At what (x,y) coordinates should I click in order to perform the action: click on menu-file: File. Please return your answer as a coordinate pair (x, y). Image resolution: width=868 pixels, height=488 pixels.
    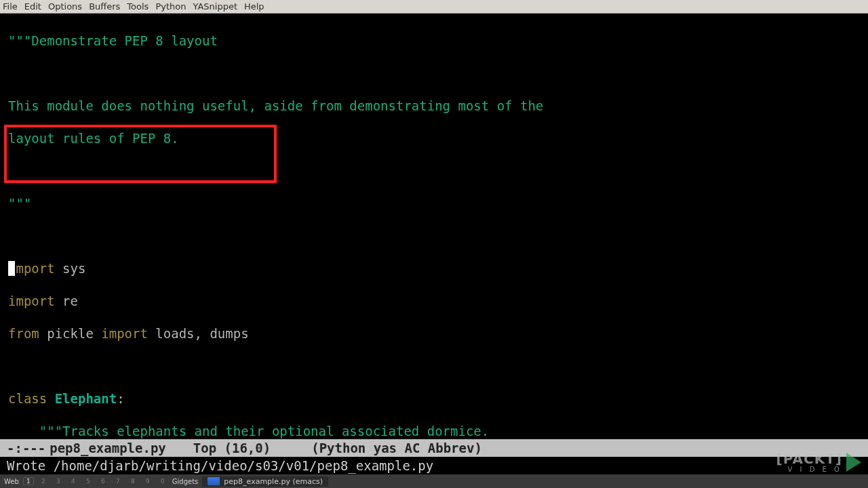
    Looking at the image, I should click on (10, 7).